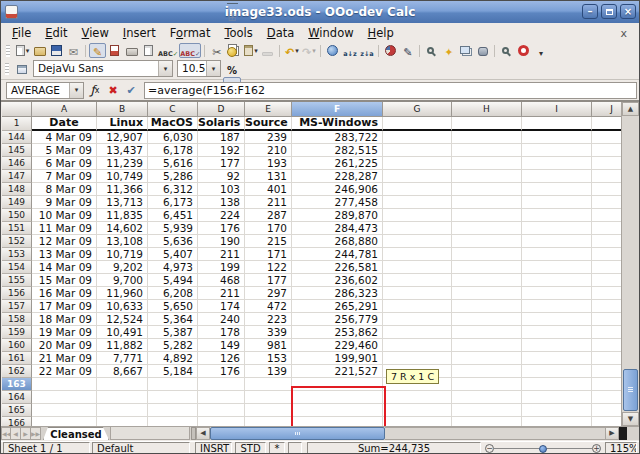  What do you see at coordinates (173, 164) in the screenshot?
I see `grid-cell: 5,616` at bounding box center [173, 164].